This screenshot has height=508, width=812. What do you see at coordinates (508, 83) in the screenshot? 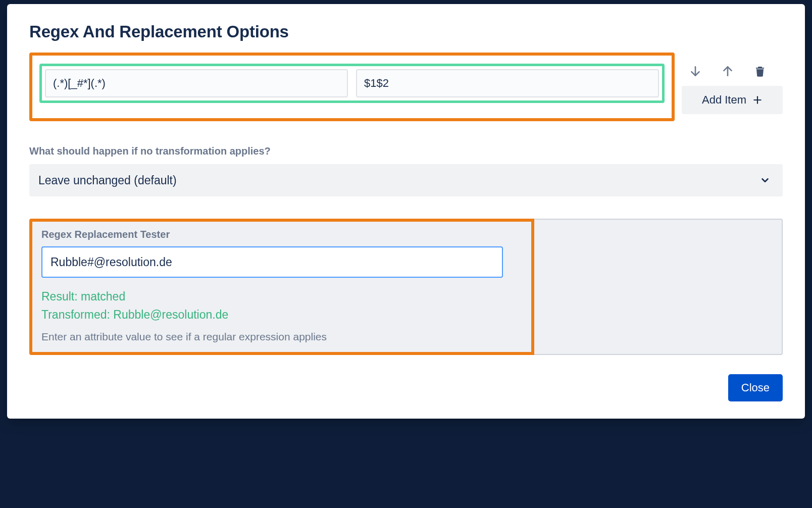
I see `regex-replacement-input` at bounding box center [508, 83].